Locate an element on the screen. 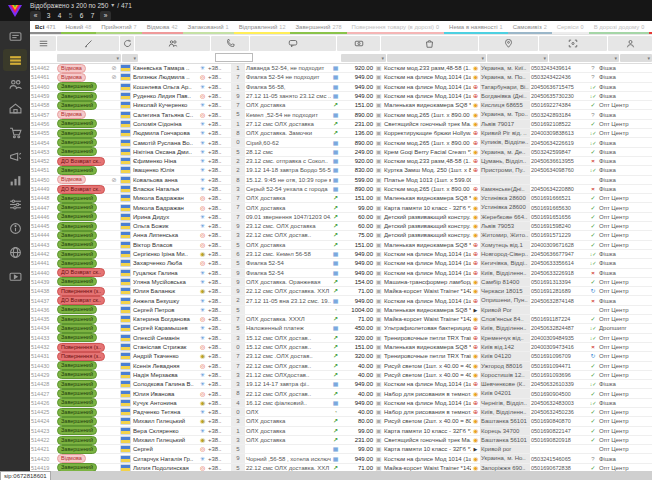 The image size is (652, 480). client-name: Власюк Наталья is located at coordinates (165, 189).